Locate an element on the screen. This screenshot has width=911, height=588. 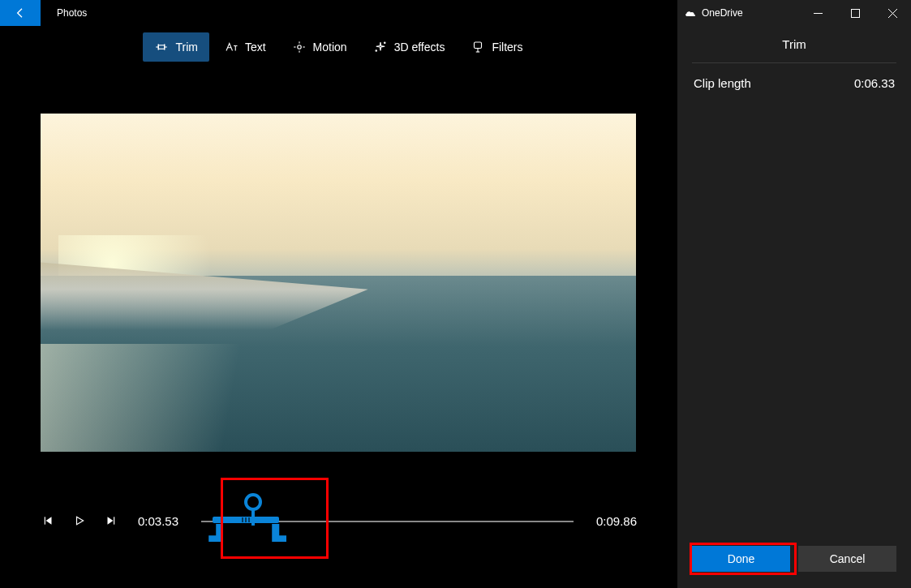
tab-filters: Filters is located at coordinates (496, 47).